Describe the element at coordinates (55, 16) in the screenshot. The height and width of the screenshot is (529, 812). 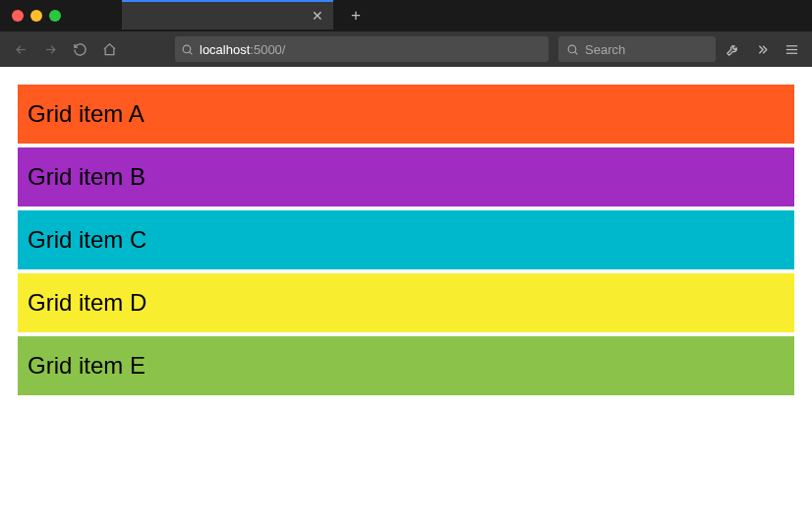
I see `window-maximize-button` at that location.